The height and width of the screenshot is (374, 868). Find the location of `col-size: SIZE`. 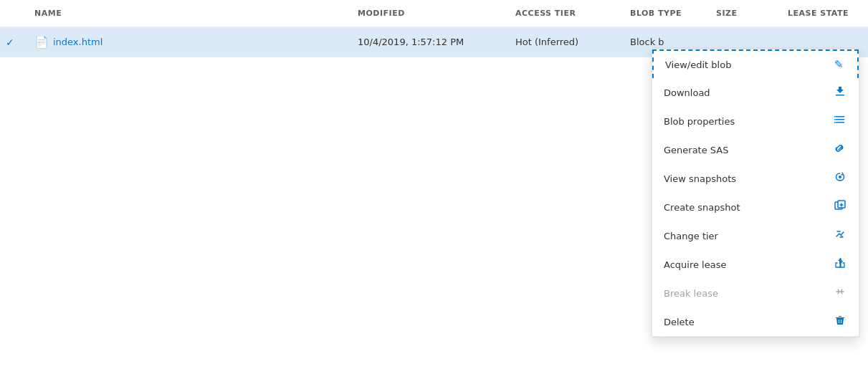

col-size: SIZE is located at coordinates (746, 13).